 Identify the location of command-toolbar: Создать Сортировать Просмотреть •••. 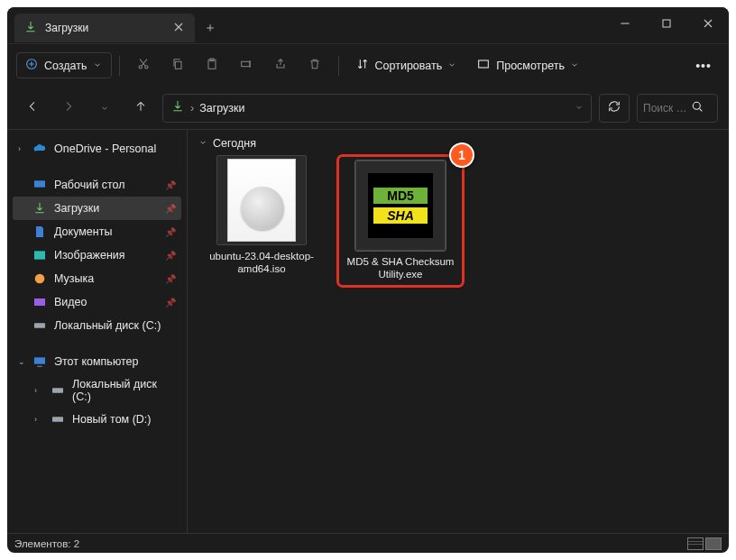
(368, 65).